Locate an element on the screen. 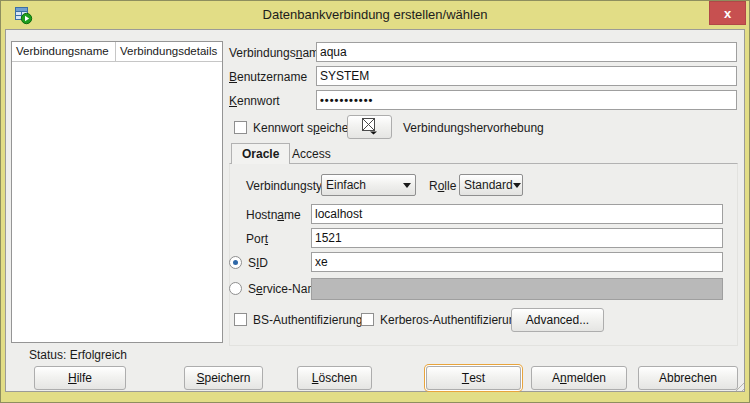 This screenshot has width=750, height=403. hilfe-button: Hilfe is located at coordinates (80, 378).